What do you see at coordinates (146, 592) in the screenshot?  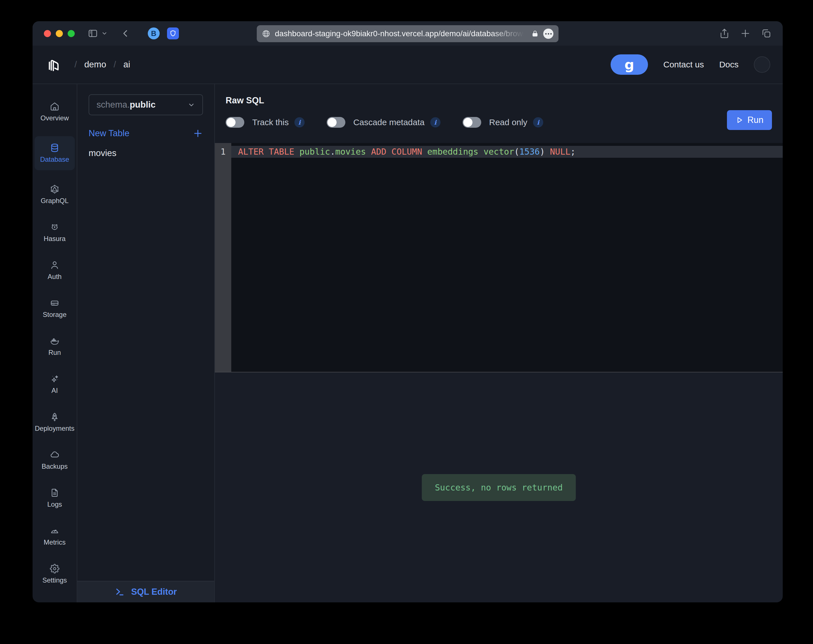 I see `sql-editor-nav-button: SQL Editor` at bounding box center [146, 592].